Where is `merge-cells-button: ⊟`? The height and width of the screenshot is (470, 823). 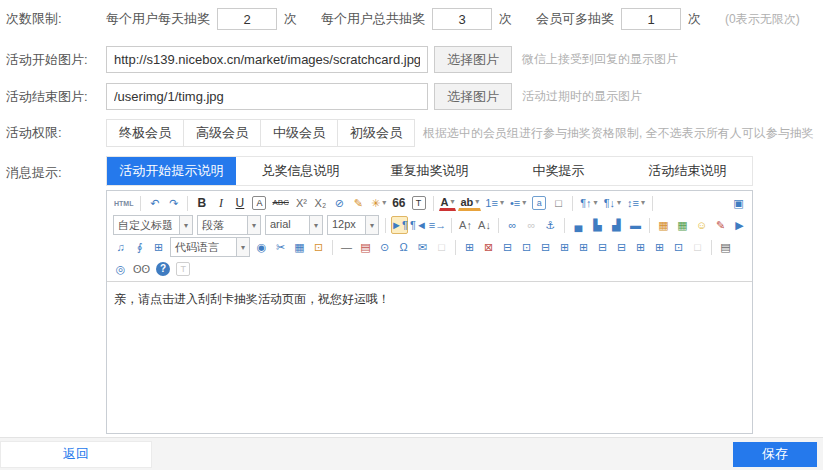 merge-cells-button: ⊟ is located at coordinates (546, 247).